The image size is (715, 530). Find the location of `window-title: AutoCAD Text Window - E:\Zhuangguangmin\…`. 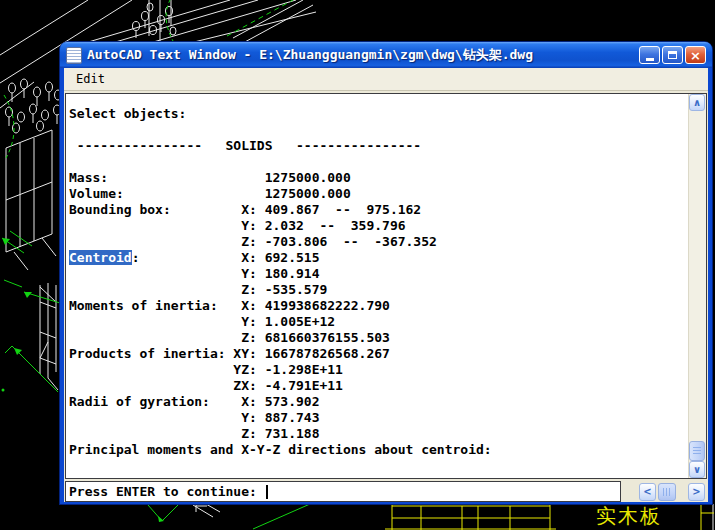

window-title: AutoCAD Text Window - E:\Zhuangguangmin\… is located at coordinates (361, 55).